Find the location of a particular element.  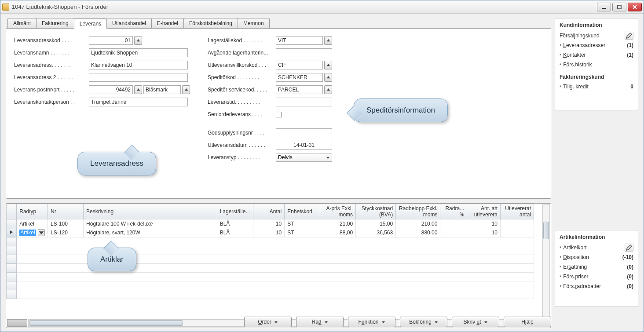

input-kontakt is located at coordinates (138, 102).